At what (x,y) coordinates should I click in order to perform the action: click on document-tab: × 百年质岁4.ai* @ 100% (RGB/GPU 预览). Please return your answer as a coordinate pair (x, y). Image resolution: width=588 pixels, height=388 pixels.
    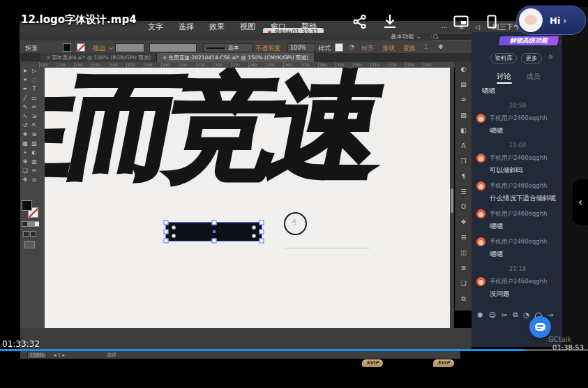
    Looking at the image, I should click on (99, 57).